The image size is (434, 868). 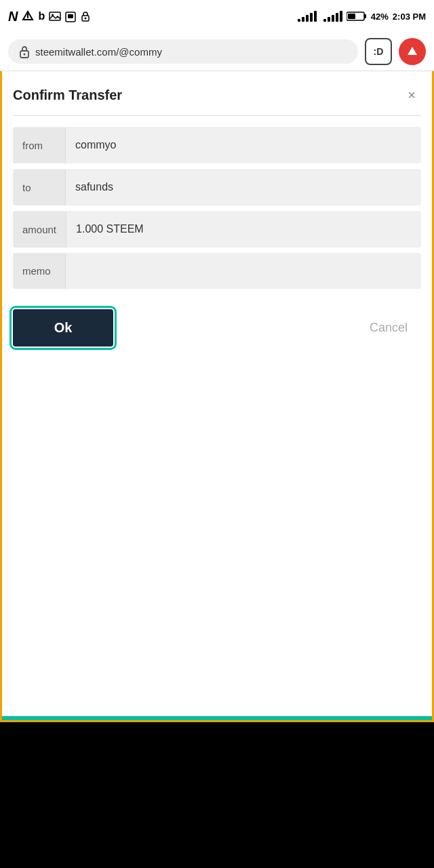 What do you see at coordinates (217, 271) in the screenshot?
I see `memo-row: memo` at bounding box center [217, 271].